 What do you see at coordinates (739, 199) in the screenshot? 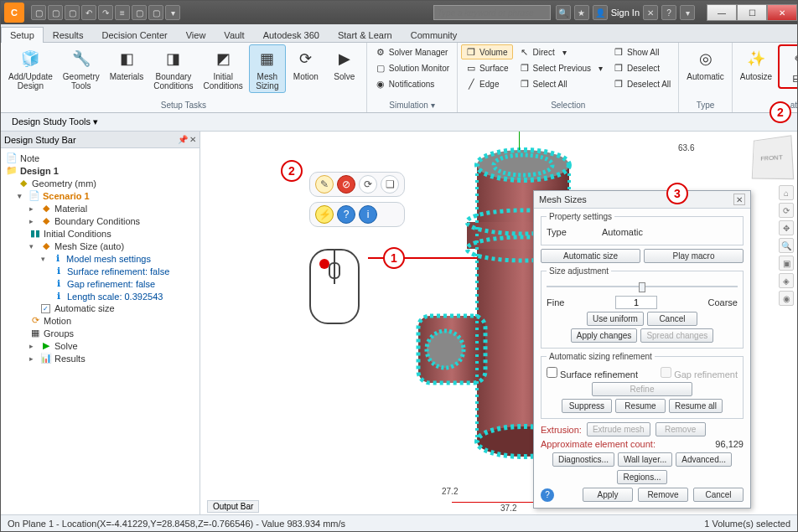
I see `dialog-close-icon: ✕` at bounding box center [739, 199].